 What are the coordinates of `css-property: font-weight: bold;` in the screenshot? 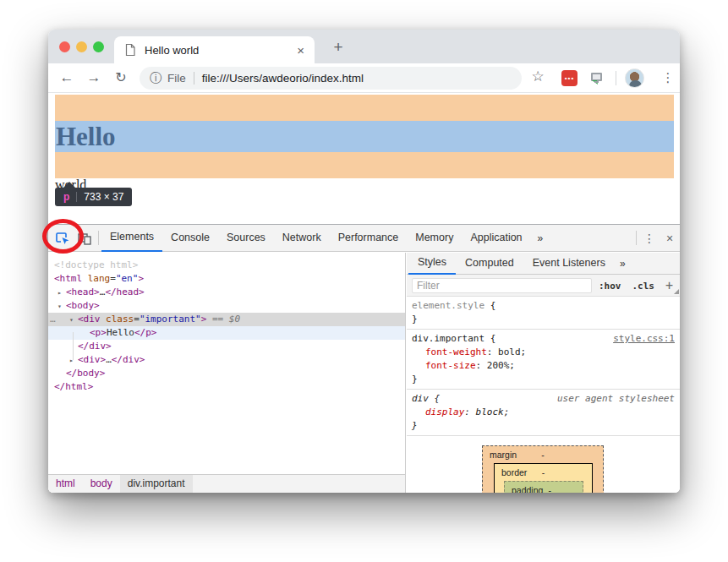 It's located at (543, 352).